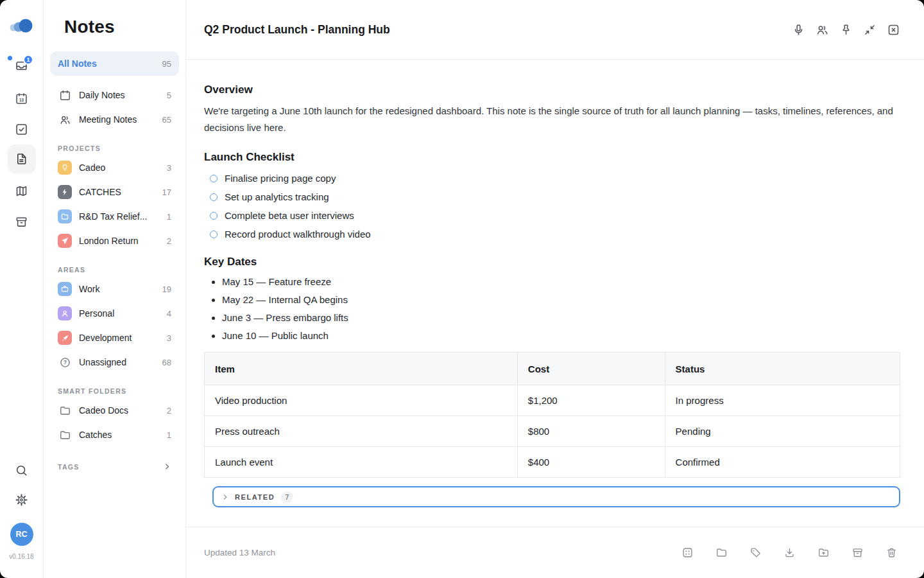 Image resolution: width=924 pixels, height=578 pixels. What do you see at coordinates (869, 30) in the screenshot?
I see `collapse-button` at bounding box center [869, 30].